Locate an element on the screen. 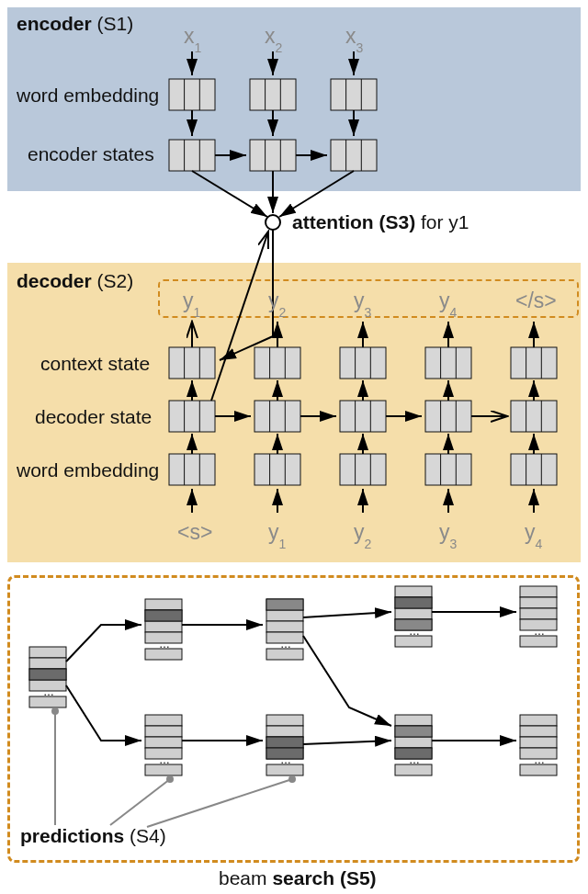  encoder-row2: encoder states is located at coordinates (91, 154).